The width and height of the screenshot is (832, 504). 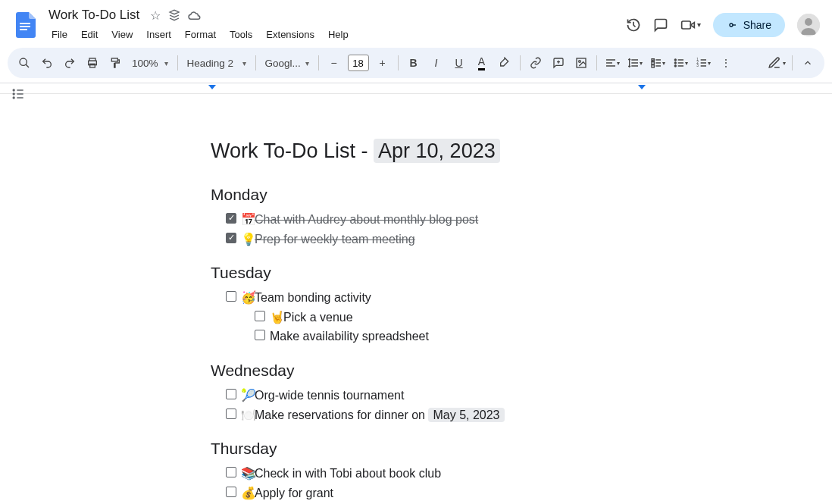 What do you see at coordinates (414, 63) in the screenshot?
I see `bold-icon: B` at bounding box center [414, 63].